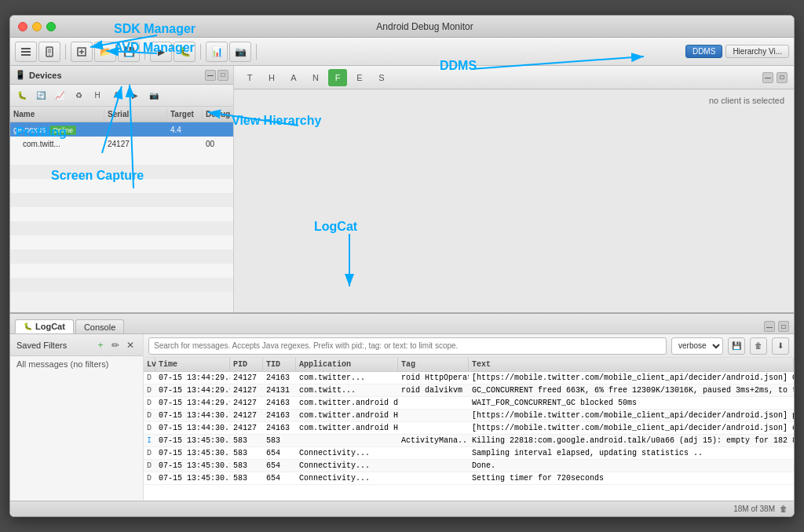 The image size is (804, 532). I want to click on bottom-min: —, so click(769, 326).